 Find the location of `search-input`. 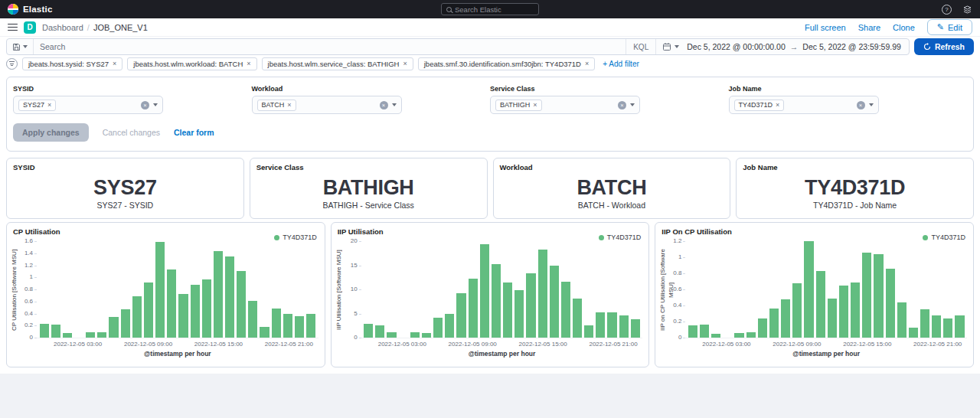

search-input is located at coordinates (329, 47).